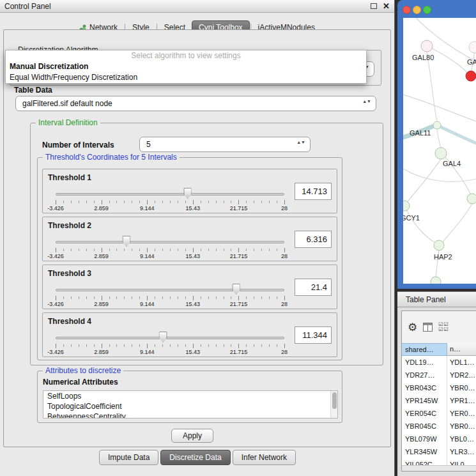  Describe the element at coordinates (439, 468) in the screenshot. I see `horizontal-scrollbar` at that location.